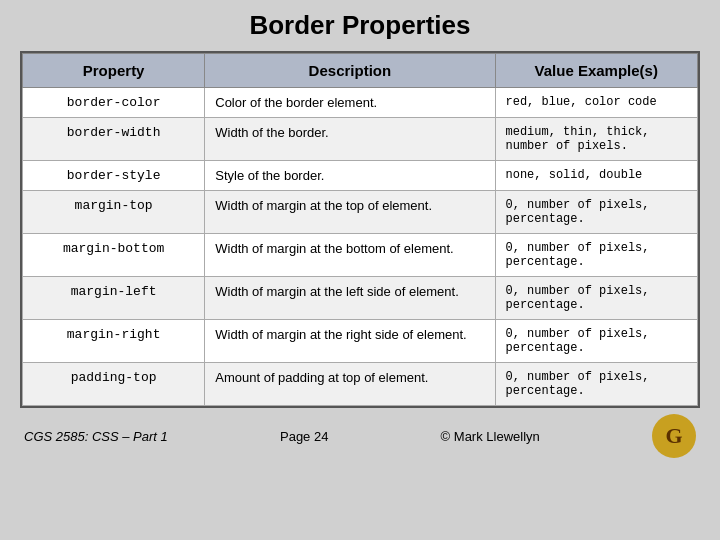 The image size is (720, 540). Describe the element at coordinates (360, 342) in the screenshot. I see `table-row: margin-rightWidth of margin at the right…` at that location.